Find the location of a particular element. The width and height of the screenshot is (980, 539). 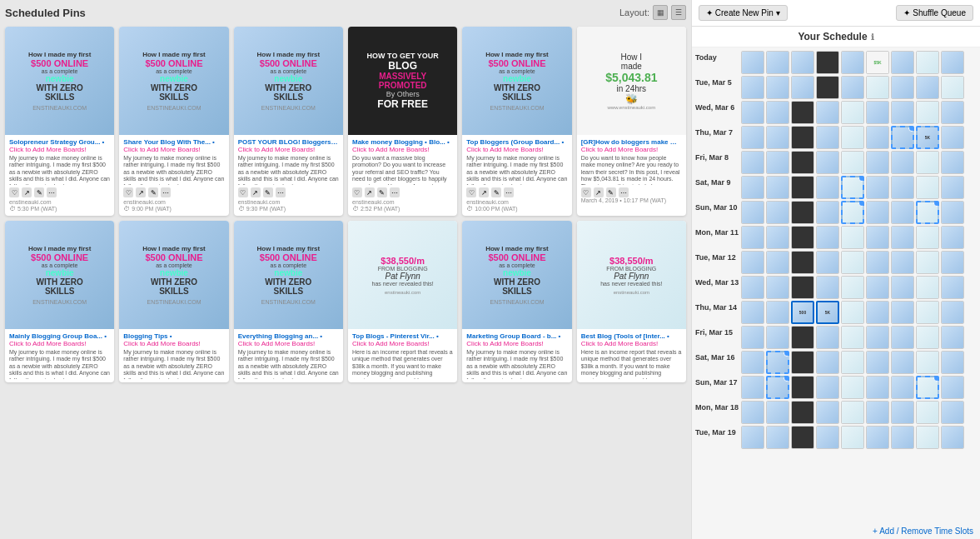

pin-card: How I made $5,043.81 in 24hrs 🐝 www.enst… is located at coordinates (631, 122).